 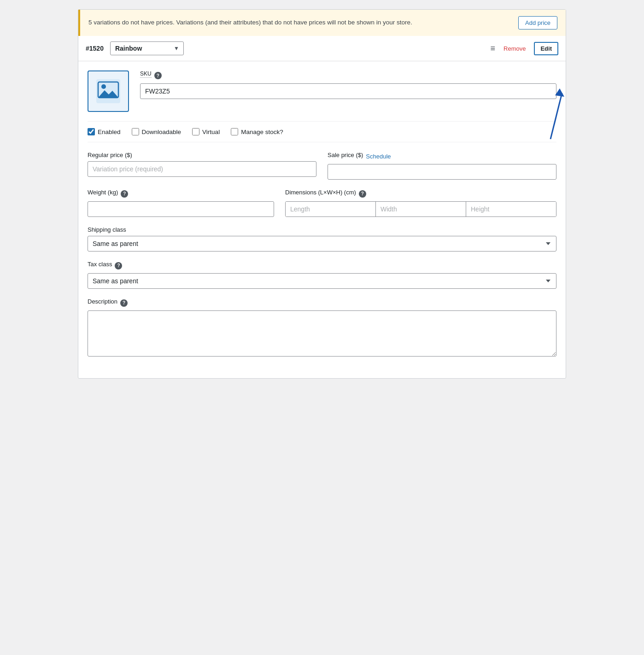 What do you see at coordinates (147, 48) in the screenshot?
I see `variation-name-select-wrapper: Rainbow ▼` at bounding box center [147, 48].